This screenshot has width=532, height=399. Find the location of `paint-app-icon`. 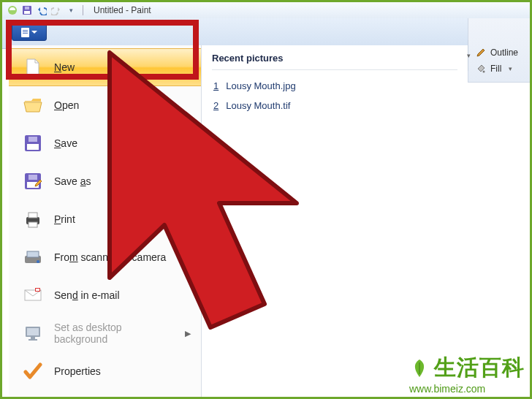

paint-app-icon is located at coordinates (12, 10).